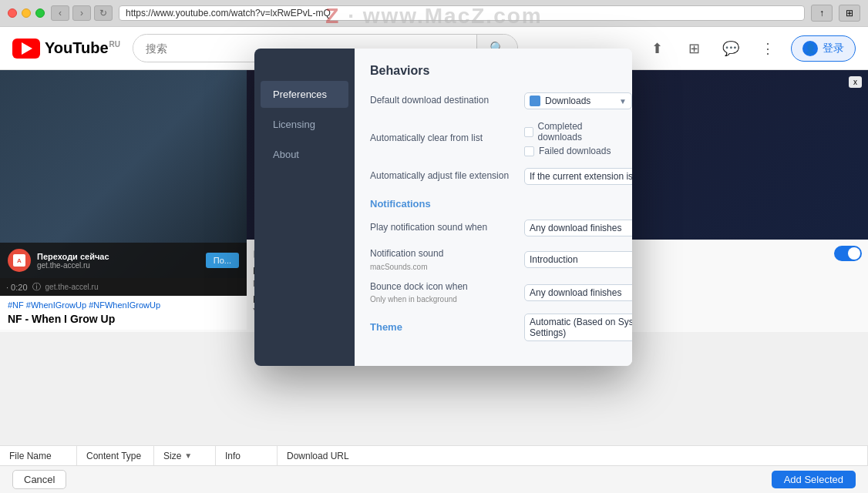 This screenshot has width=868, height=493. What do you see at coordinates (578, 176) in the screenshot?
I see `auto-adjust-dropdown: If the current extension is... ▼` at bounding box center [578, 176].